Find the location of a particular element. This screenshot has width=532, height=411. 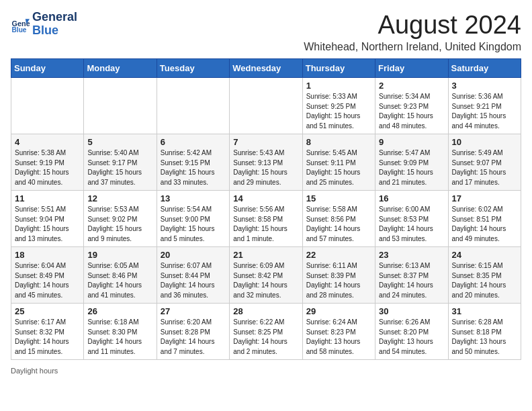

calendar-col-thursday: Thursday is located at coordinates (339, 68).